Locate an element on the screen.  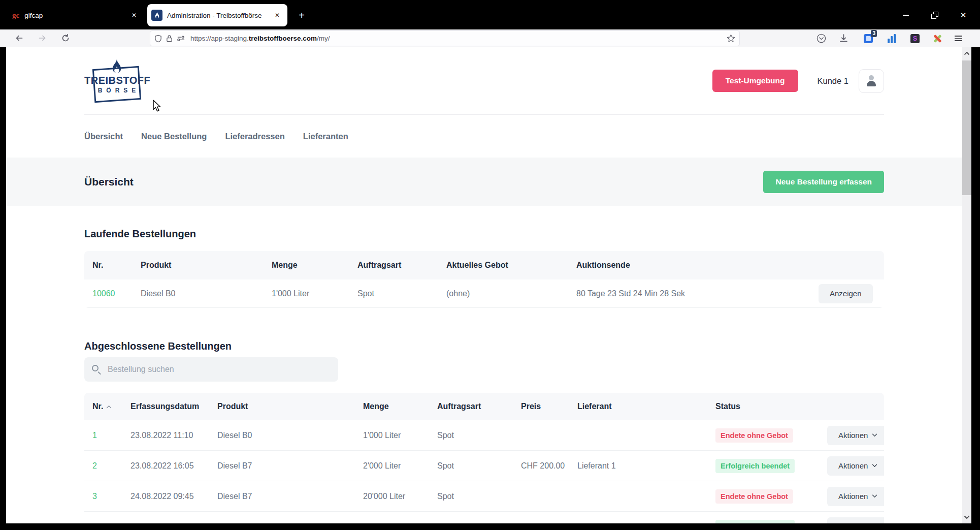
col-header-nr: Nr. is located at coordinates (109, 265).